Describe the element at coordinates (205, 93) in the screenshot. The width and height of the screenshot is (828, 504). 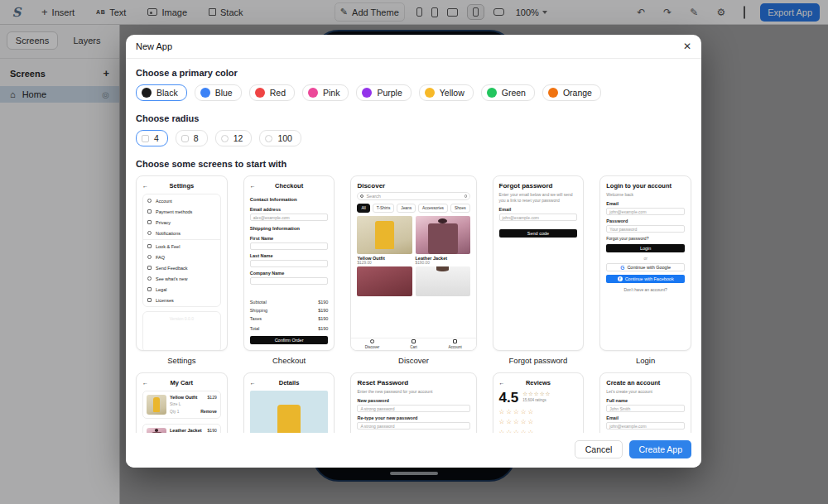
I see `blue-swatch-icon` at that location.